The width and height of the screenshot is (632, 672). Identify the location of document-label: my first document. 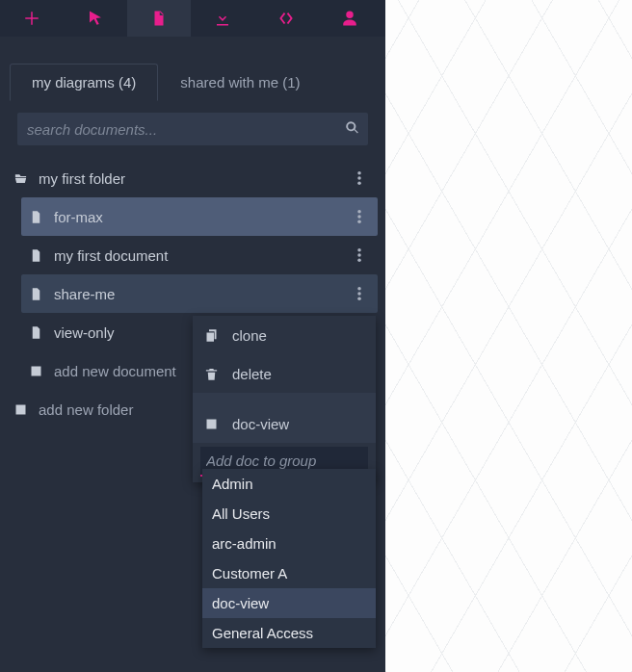
(111, 256).